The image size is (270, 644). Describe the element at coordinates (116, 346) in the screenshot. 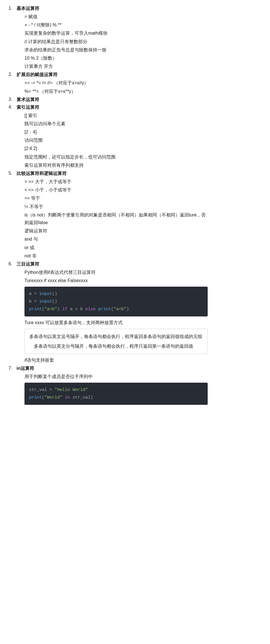

I see `s6-note-2: 多条语句以英文分号隔开，每条语句都会执行，程序只返回第一条语句的返回值` at that location.